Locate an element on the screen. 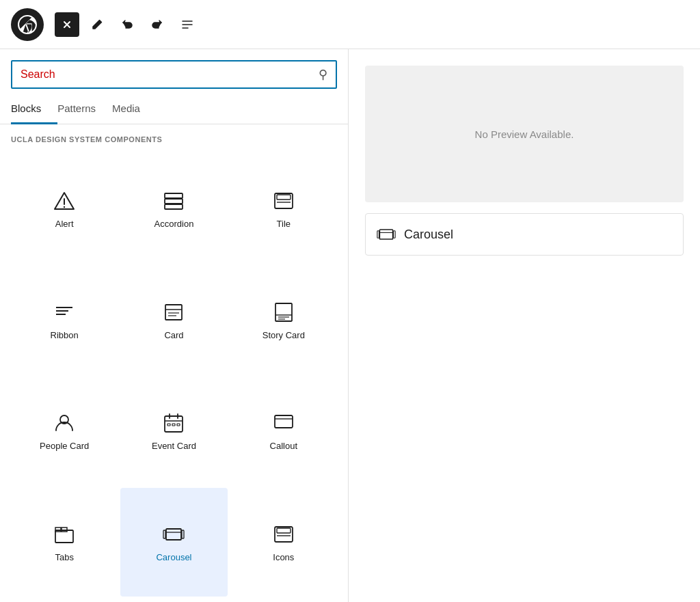 The width and height of the screenshot is (700, 602). document-overview-icon is located at coordinates (187, 25).